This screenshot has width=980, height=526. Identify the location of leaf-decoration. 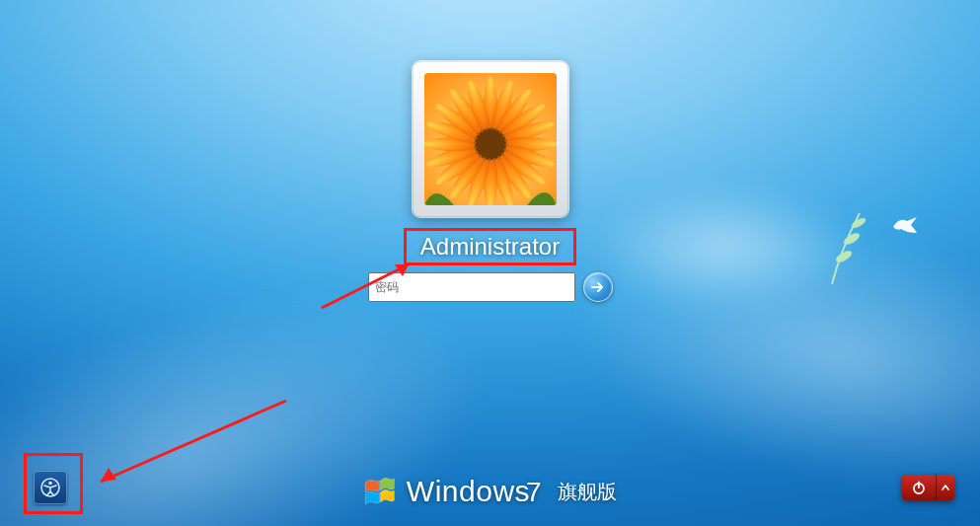
(852, 247).